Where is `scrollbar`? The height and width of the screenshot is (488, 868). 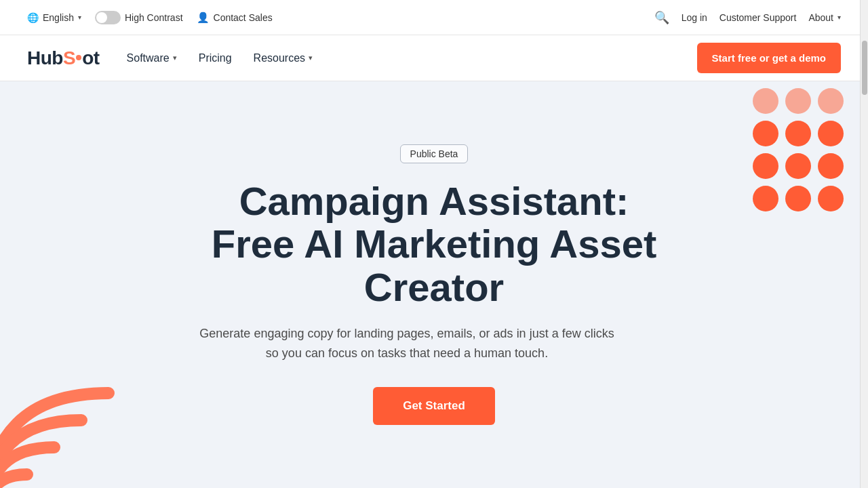 scrollbar is located at coordinates (864, 244).